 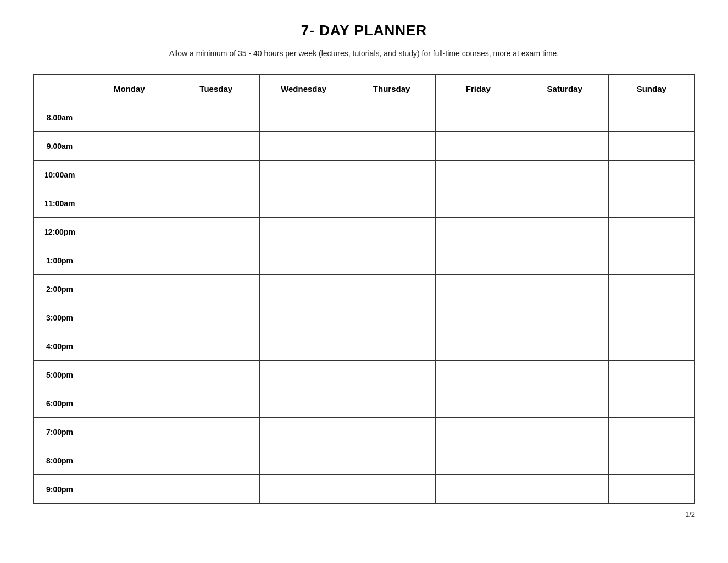 What do you see at coordinates (364, 432) in the screenshot?
I see `table-row: 7:00pm` at bounding box center [364, 432].